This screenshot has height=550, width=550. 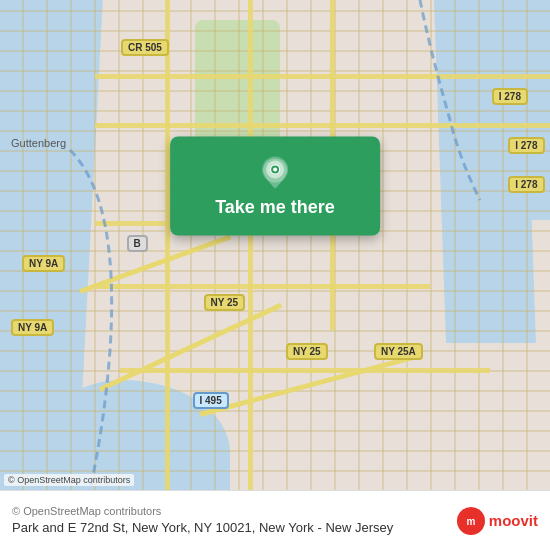 What do you see at coordinates (38, 143) in the screenshot?
I see `guttenberg-label: Guttenberg` at bounding box center [38, 143].